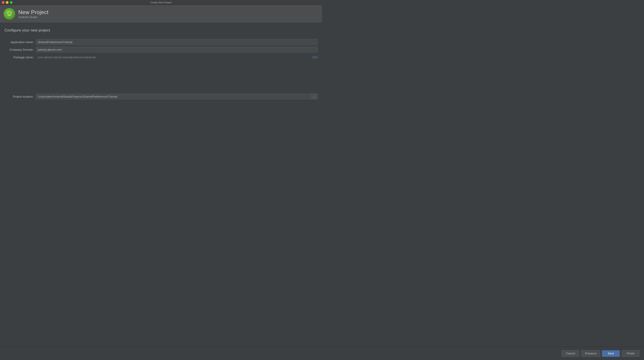 The image size is (644, 360). Describe the element at coordinates (161, 49) in the screenshot. I see `company-domain-row: Company Domain:` at that location.